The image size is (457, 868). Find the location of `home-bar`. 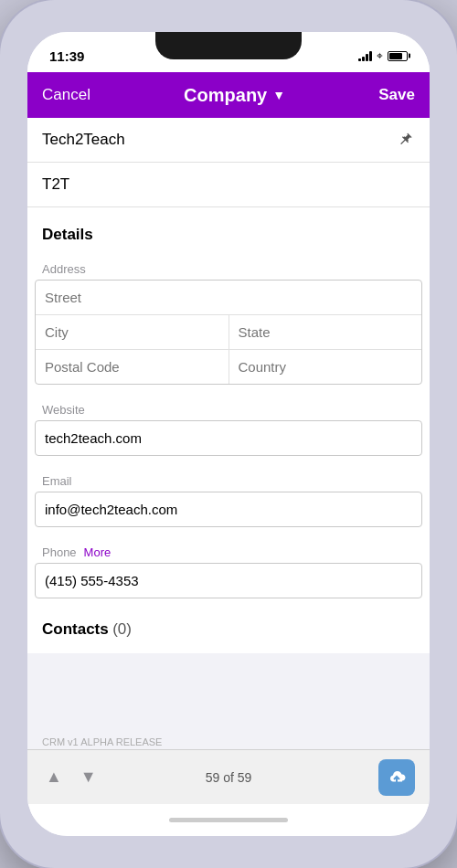

home-bar is located at coordinates (228, 820).